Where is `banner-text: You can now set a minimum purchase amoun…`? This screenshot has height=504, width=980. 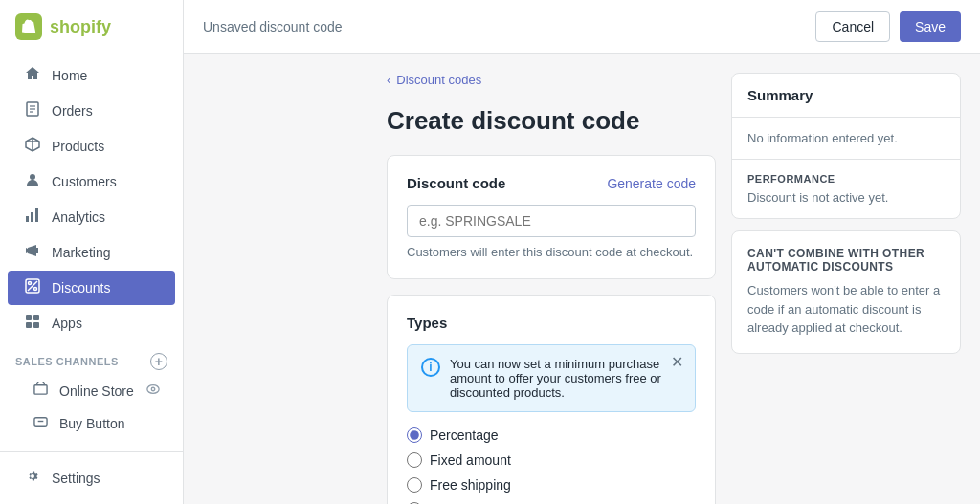 banner-text: You can now set a minimum purchase amoun… is located at coordinates (566, 379).